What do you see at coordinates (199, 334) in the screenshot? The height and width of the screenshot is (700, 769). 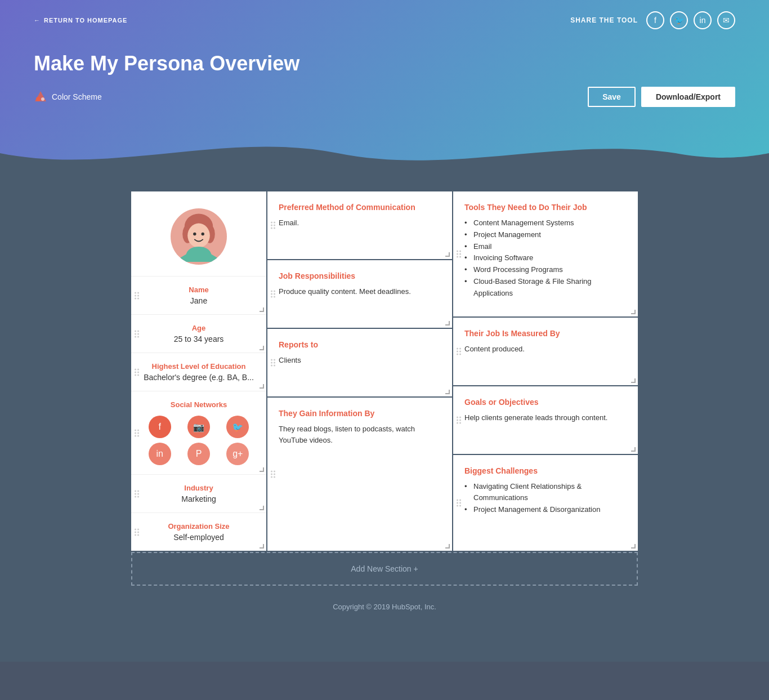 I see `age-block: Age 25 to 34 years` at bounding box center [199, 334].